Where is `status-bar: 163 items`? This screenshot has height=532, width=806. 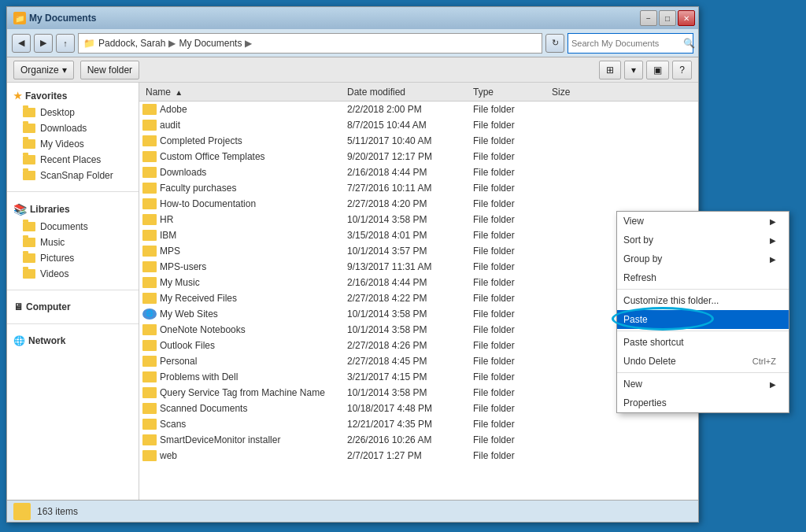 status-bar: 163 items is located at coordinates (353, 511).